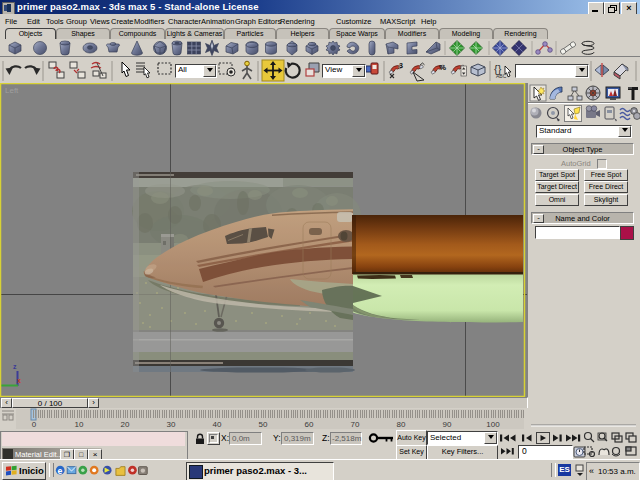  Describe the element at coordinates (126, 424) in the screenshot. I see `svg-text: 20` at that location.